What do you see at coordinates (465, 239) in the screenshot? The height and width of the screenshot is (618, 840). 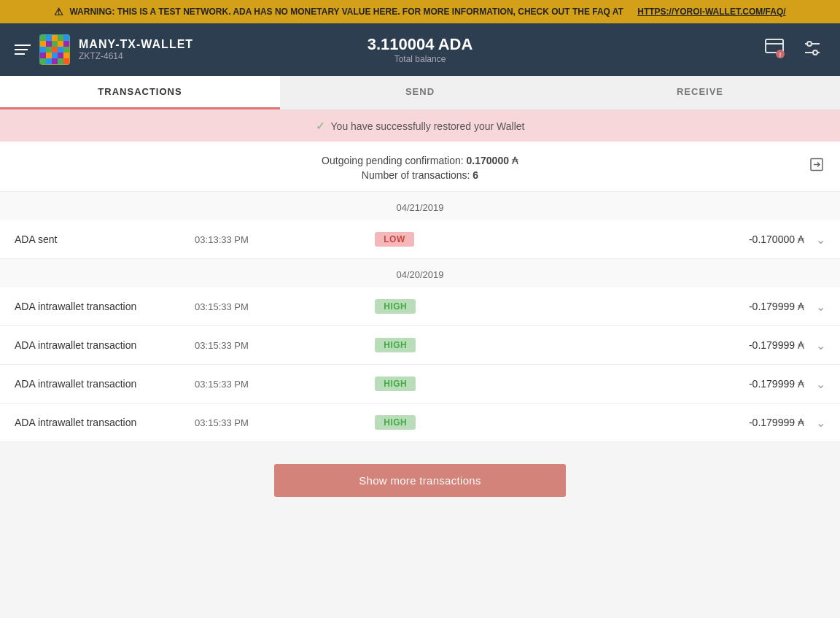 I see `tx-badge-area: LOW` at bounding box center [465, 239].